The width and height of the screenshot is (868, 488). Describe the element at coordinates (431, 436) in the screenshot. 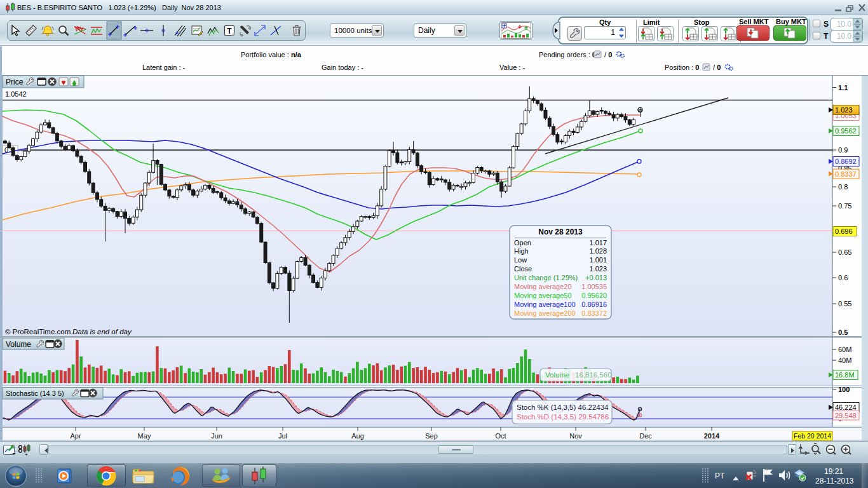

I see `svg-text: Sep` at that location.